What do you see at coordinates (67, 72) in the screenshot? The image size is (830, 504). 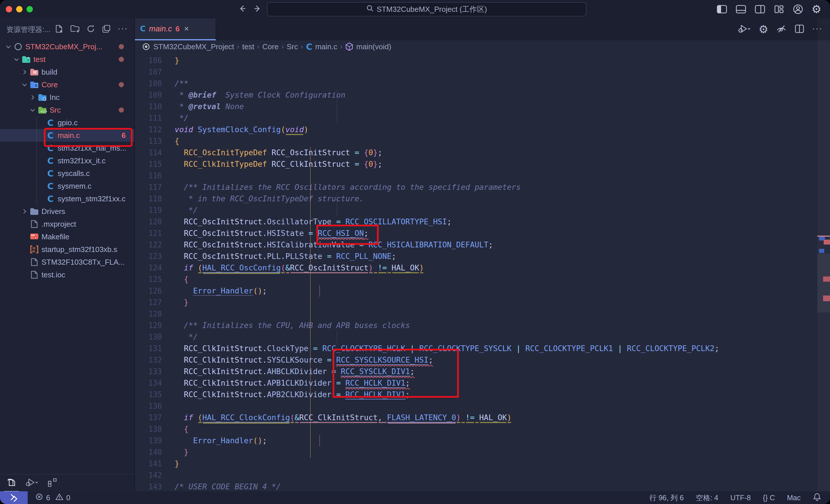 I see `tree-item-build: build` at bounding box center [67, 72].